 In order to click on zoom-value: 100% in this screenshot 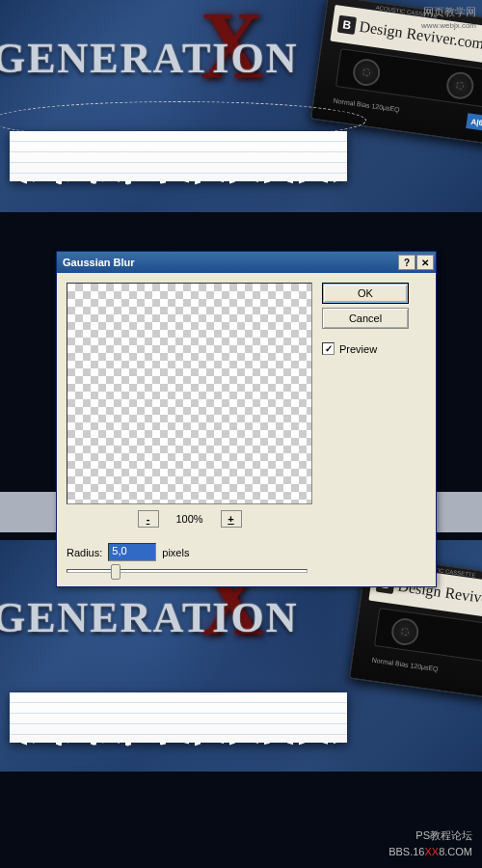, I will do `click(190, 519)`.